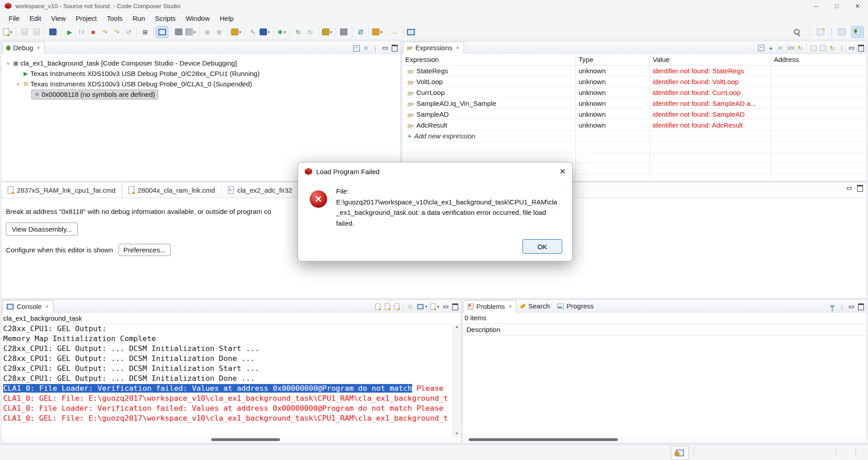 The width and height of the screenshot is (868, 460). What do you see at coordinates (366, 48) in the screenshot?
I see `remove-all-terminated-button: ✕` at bounding box center [366, 48].